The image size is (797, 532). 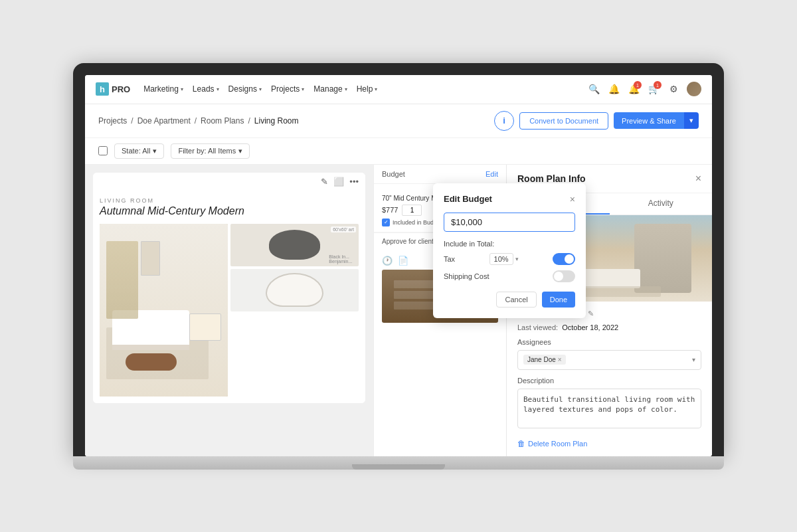 I want to click on room-label: LIVING ROOM, so click(x=229, y=201).